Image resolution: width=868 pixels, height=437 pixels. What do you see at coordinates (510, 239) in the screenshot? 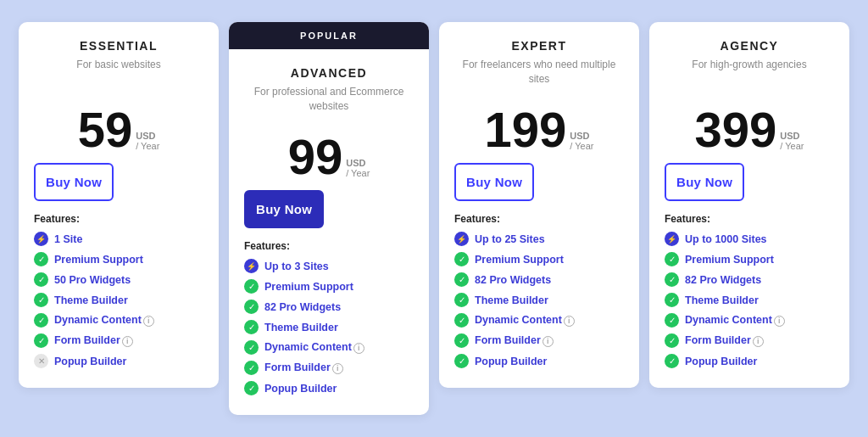
I see `feature-text: Up to 25 Sites` at bounding box center [510, 239].